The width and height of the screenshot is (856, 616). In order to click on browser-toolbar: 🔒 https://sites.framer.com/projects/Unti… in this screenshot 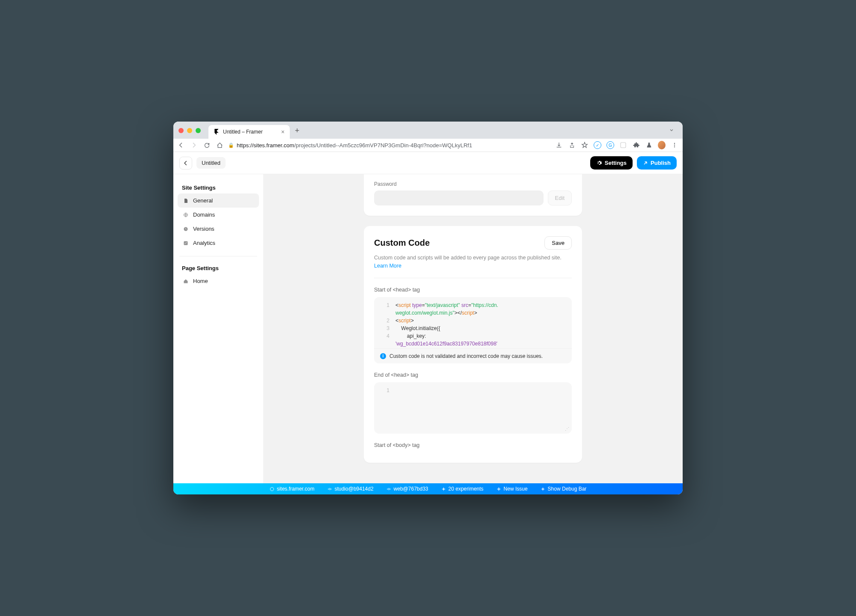, I will do `click(428, 146)`.